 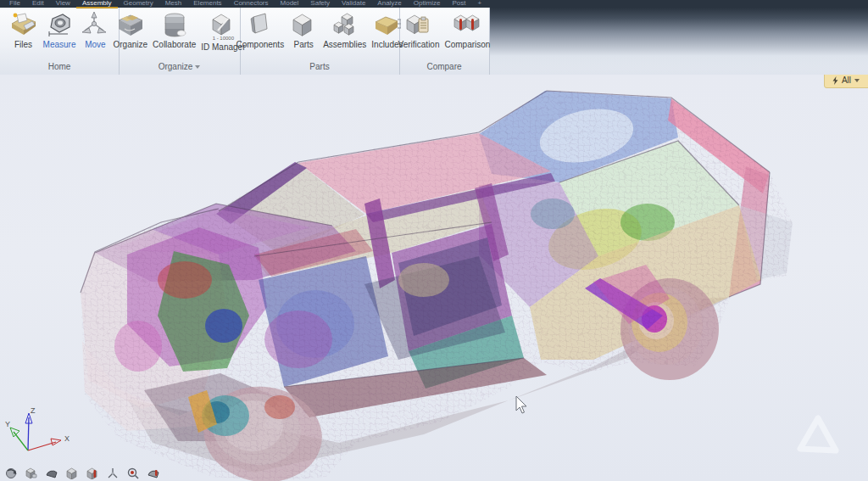 I want to click on id-range-label: 1 - 10000, so click(x=224, y=38).